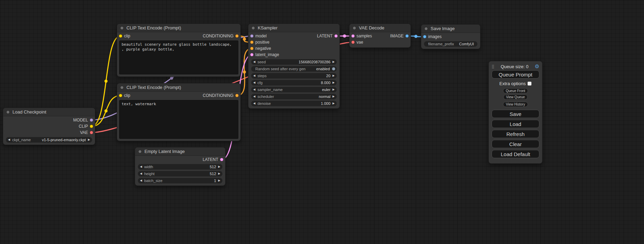  I want to click on input-dot-samples, so click(353, 36).